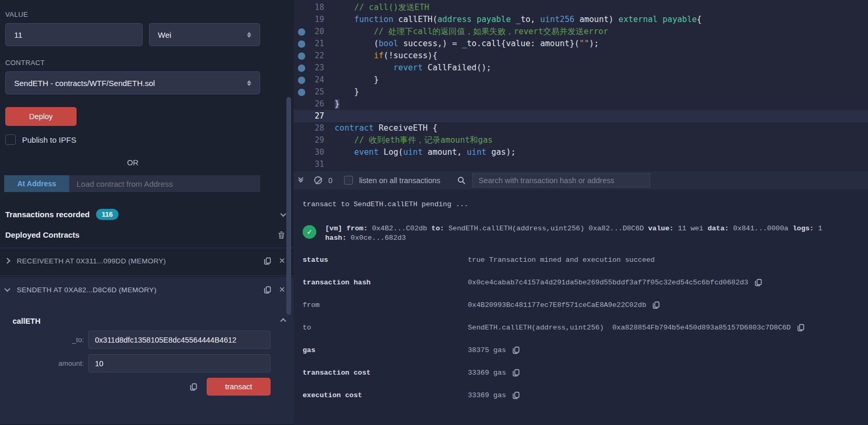 The image size is (868, 425). What do you see at coordinates (281, 235) in the screenshot?
I see `trash-icon` at bounding box center [281, 235].